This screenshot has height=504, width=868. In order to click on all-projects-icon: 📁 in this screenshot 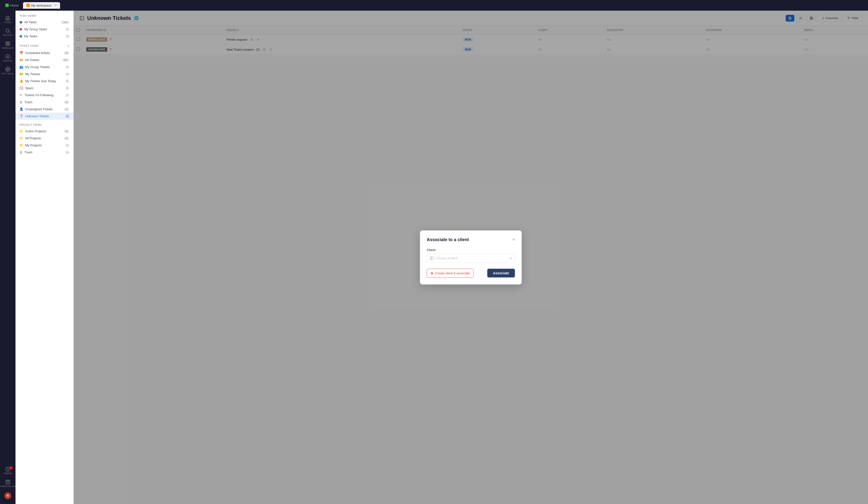, I will do `click(21, 138)`.